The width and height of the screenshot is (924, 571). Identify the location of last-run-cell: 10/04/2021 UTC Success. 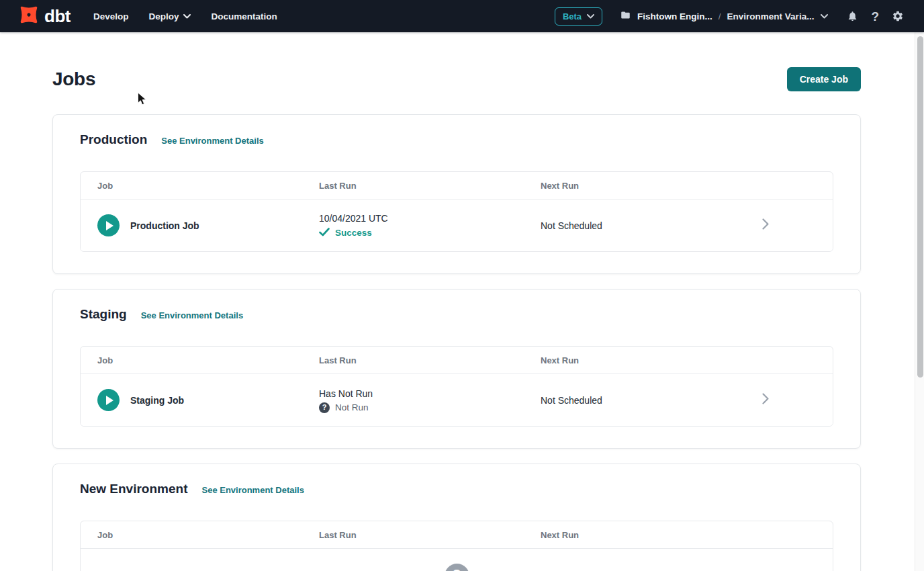
(430, 226).